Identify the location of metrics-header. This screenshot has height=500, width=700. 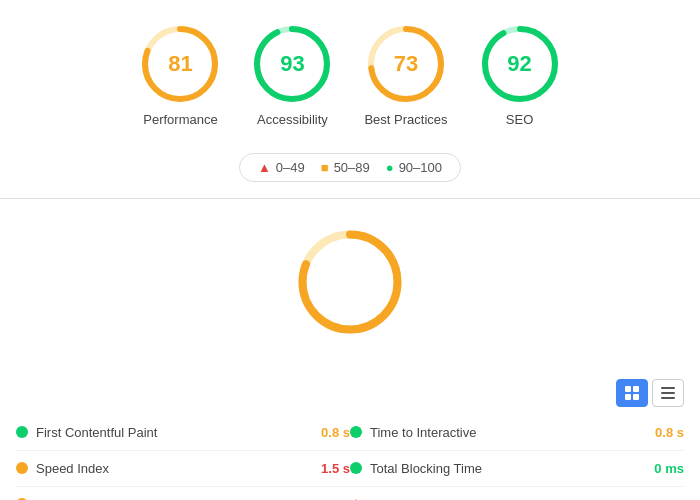
(350, 393).